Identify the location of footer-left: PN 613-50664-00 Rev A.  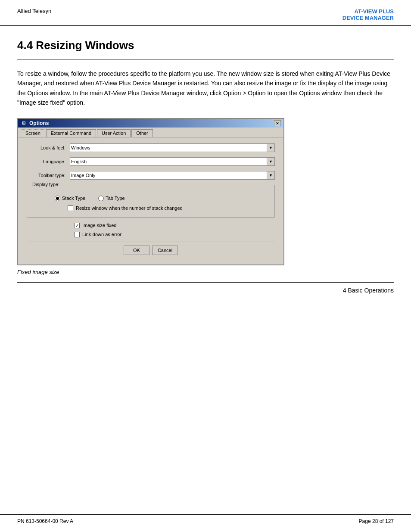
(45, 521).